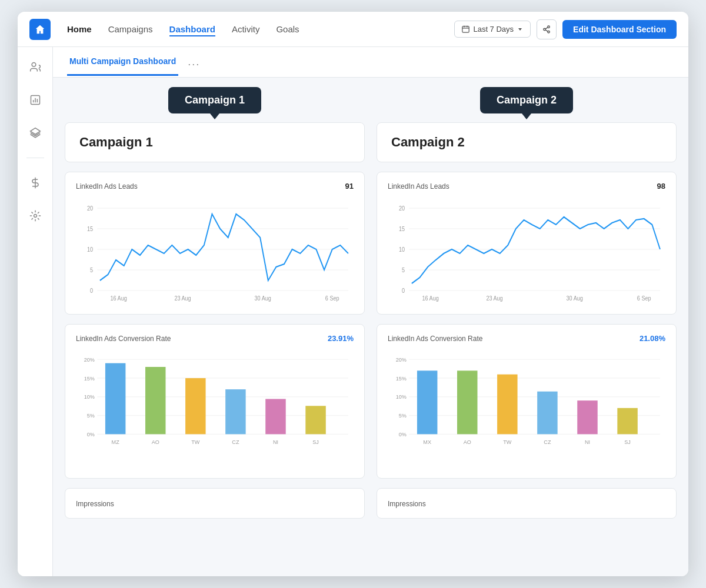 Image resolution: width=706 pixels, height=588 pixels. I want to click on sidebar-icon-reports, so click(35, 100).